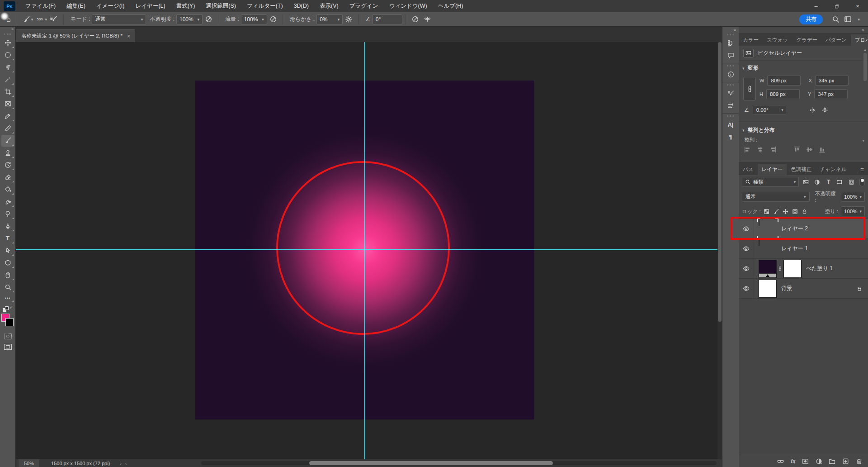 This screenshot has height=467, width=868. What do you see at coordinates (809, 149) in the screenshot?
I see `align-center-vertical-icon` at bounding box center [809, 149].